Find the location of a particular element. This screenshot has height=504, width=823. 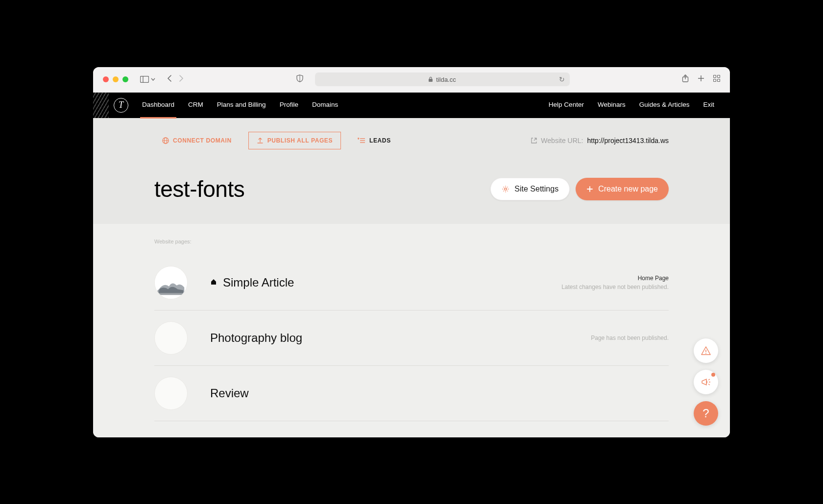

globe-icon is located at coordinates (166, 141).